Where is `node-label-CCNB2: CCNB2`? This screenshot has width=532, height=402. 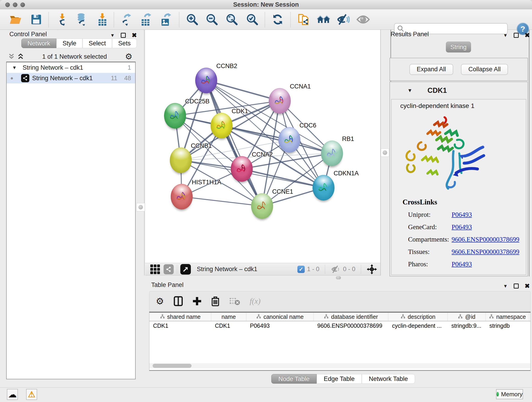
node-label-CCNB2: CCNB2 is located at coordinates (227, 66).